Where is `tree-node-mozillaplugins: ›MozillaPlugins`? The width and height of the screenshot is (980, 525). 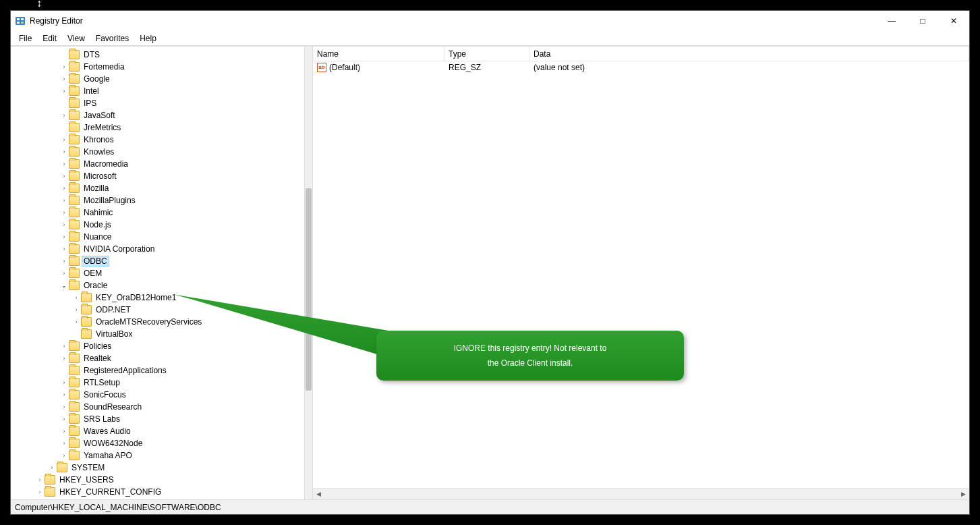
tree-node-mozillaplugins: ›MozillaPlugins is located at coordinates (158, 200).